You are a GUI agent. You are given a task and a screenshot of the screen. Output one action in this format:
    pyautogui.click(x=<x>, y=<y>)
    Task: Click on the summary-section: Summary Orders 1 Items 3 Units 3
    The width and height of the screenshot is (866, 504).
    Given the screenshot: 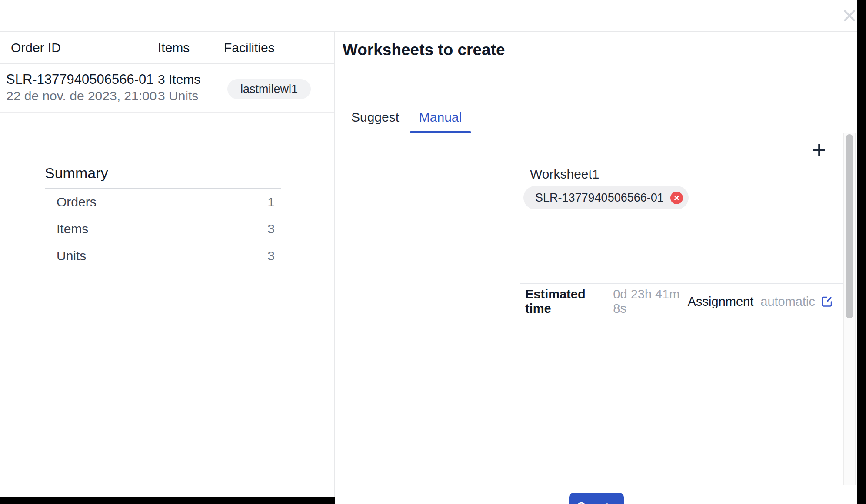 What is the action you would take?
    pyautogui.click(x=163, y=216)
    